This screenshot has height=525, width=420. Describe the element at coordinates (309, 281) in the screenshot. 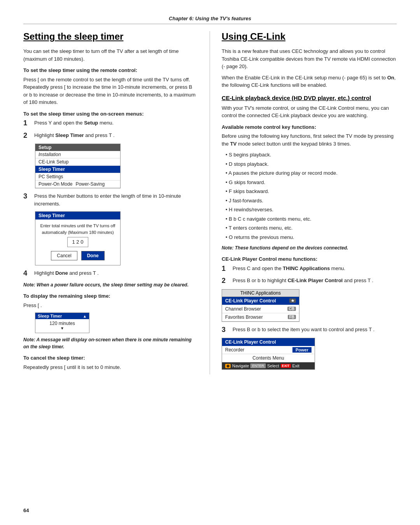

I see `player-step-2: Press B or b to highlight CE-Link Player…` at that location.